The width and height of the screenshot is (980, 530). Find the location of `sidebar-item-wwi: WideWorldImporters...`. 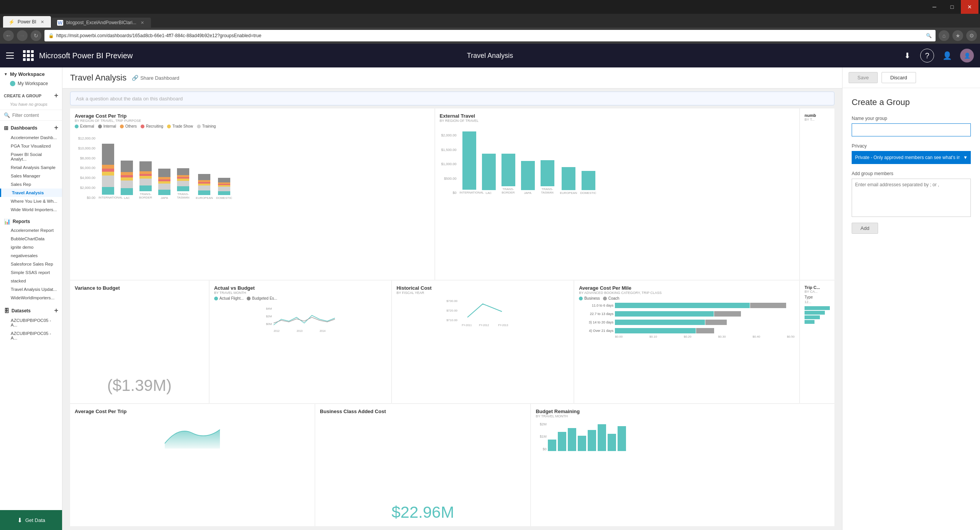

sidebar-item-wwi: WideWorldImporters... is located at coordinates (31, 298).